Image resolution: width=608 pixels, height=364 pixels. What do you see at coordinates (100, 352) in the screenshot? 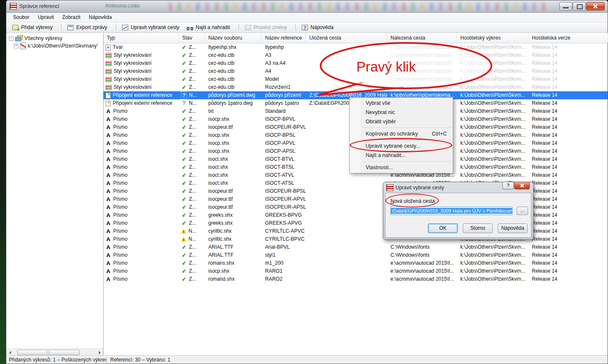
I see `scroll-right-arrow-icon` at bounding box center [100, 352].